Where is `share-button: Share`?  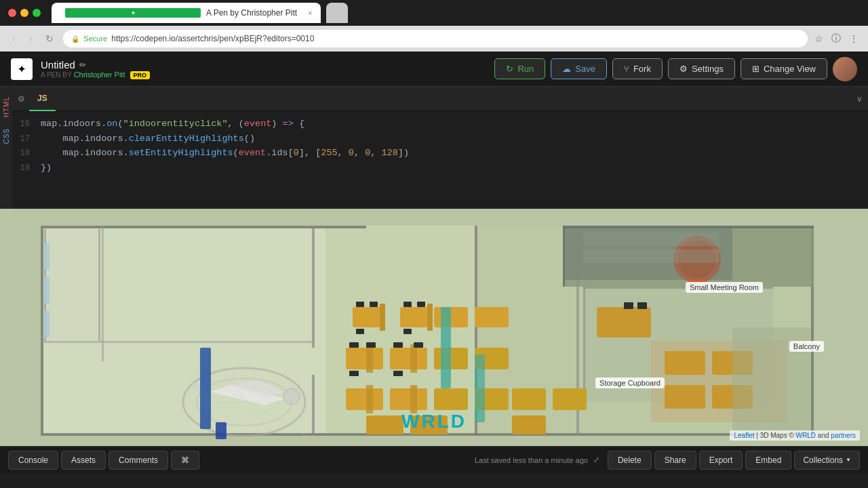
share-button: Share is located at coordinates (675, 460).